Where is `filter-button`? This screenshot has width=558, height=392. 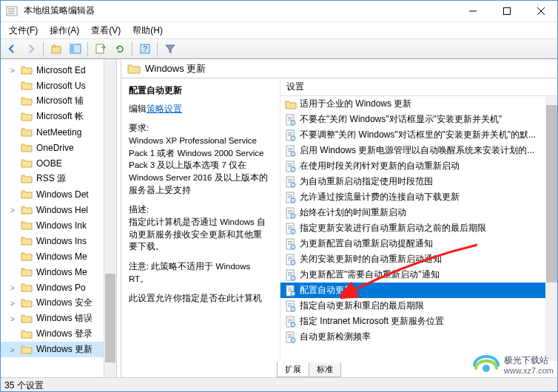 filter-button is located at coordinates (170, 49).